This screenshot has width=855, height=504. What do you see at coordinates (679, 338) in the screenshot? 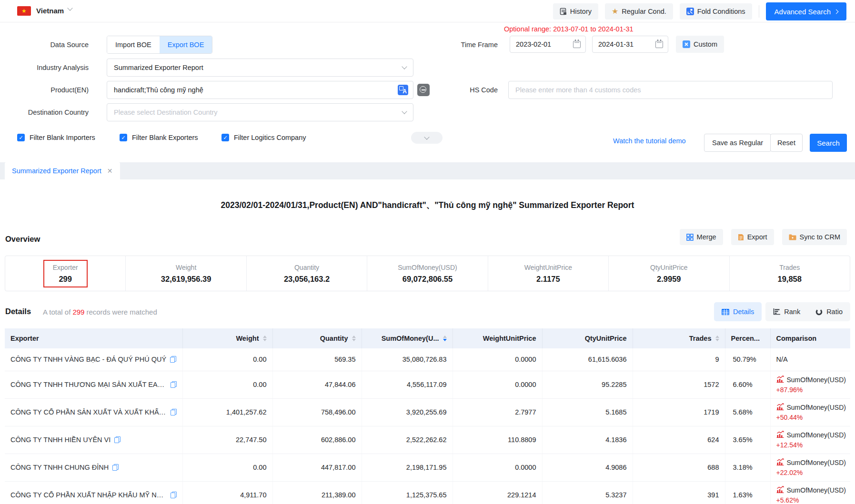
I see `column-header-trades: Trades` at bounding box center [679, 338].